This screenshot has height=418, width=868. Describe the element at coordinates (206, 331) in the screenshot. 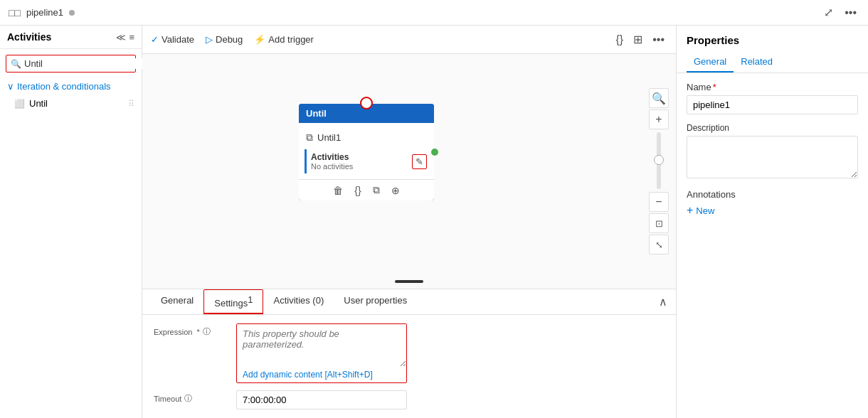

I see `expression-info-icon: ⓘ` at that location.